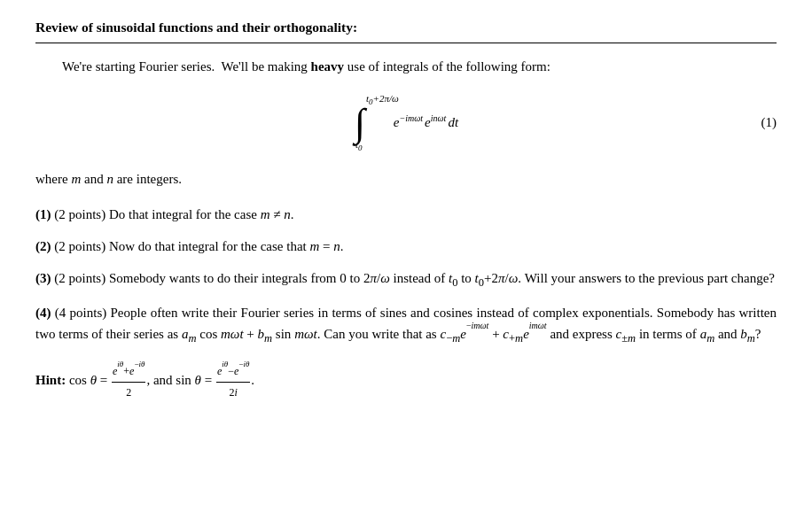  What do you see at coordinates (307, 66) in the screenshot?
I see `intro-text: We're starting Fourier series. We'll be …` at bounding box center [307, 66].